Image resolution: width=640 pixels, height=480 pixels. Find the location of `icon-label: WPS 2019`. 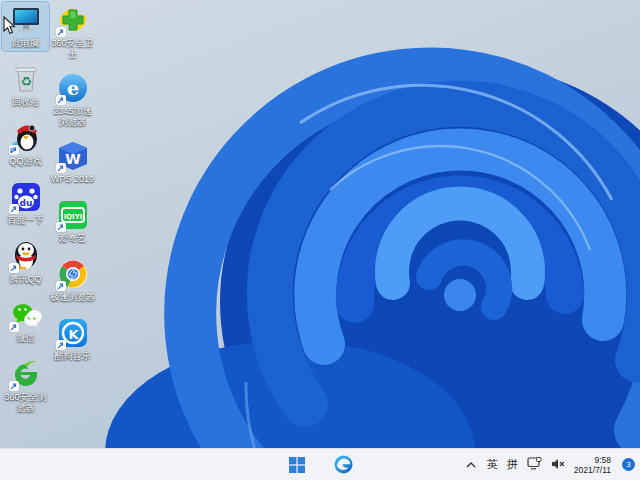

icon-label: WPS 2019 is located at coordinates (72, 180).